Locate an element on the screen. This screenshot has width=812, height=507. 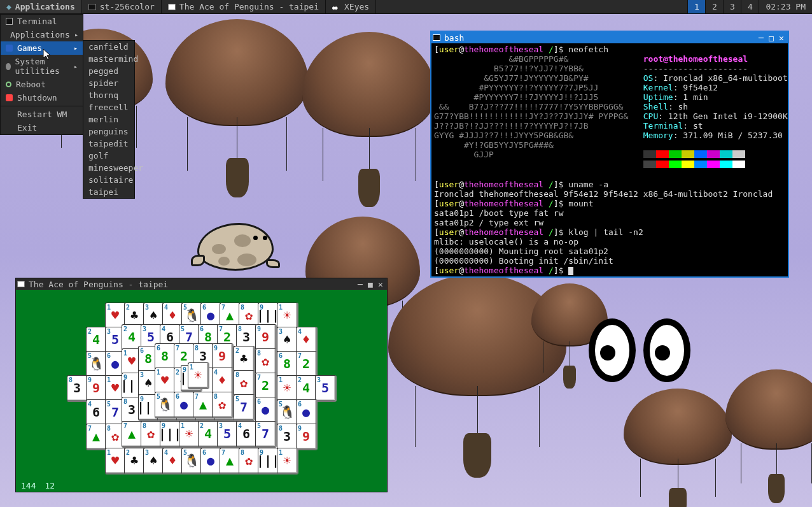
wallpaper-parachute is located at coordinates (237, 108).